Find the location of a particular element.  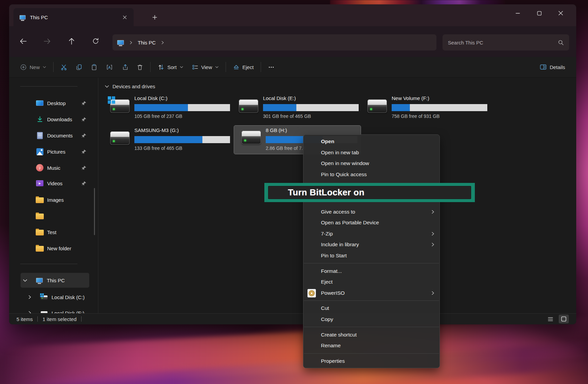

refresh-button is located at coordinates (96, 41).